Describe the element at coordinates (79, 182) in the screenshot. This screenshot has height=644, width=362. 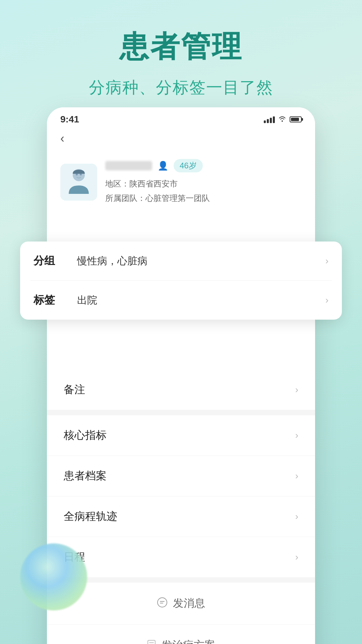
I see `patient-avatar` at that location.